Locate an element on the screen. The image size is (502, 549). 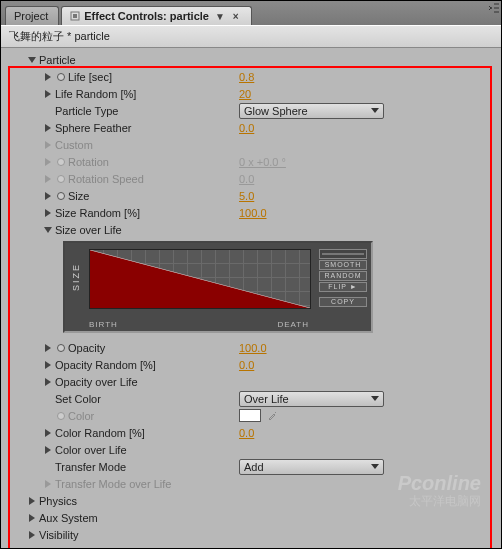
group-motion-blur: Motion Blur is located at coordinates (253, 546).